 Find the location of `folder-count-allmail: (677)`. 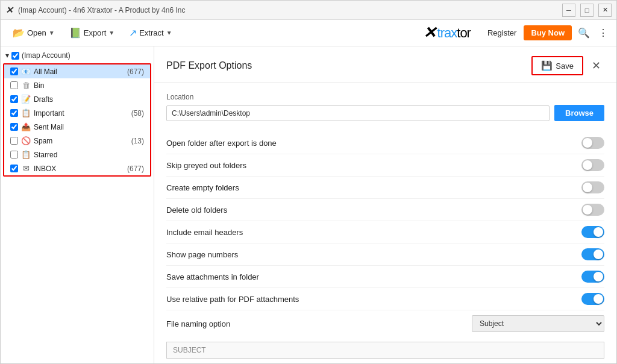

folder-count-allmail: (677) is located at coordinates (136, 72).